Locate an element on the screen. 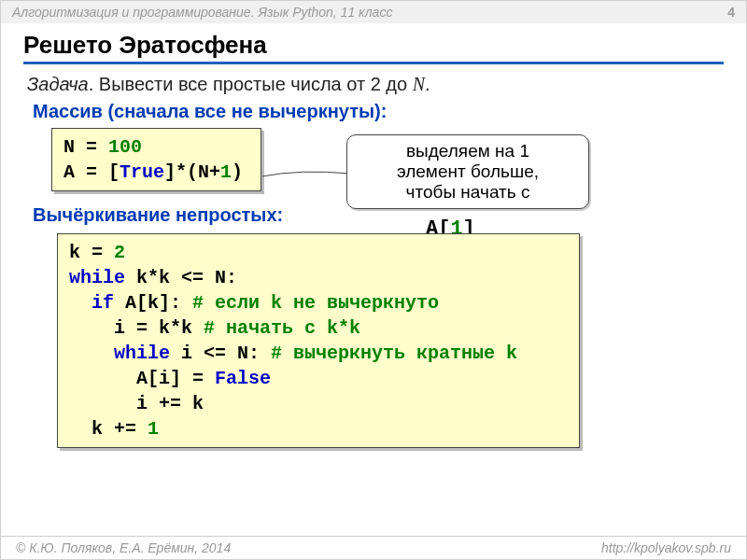  problem-var: N is located at coordinates (418, 84).